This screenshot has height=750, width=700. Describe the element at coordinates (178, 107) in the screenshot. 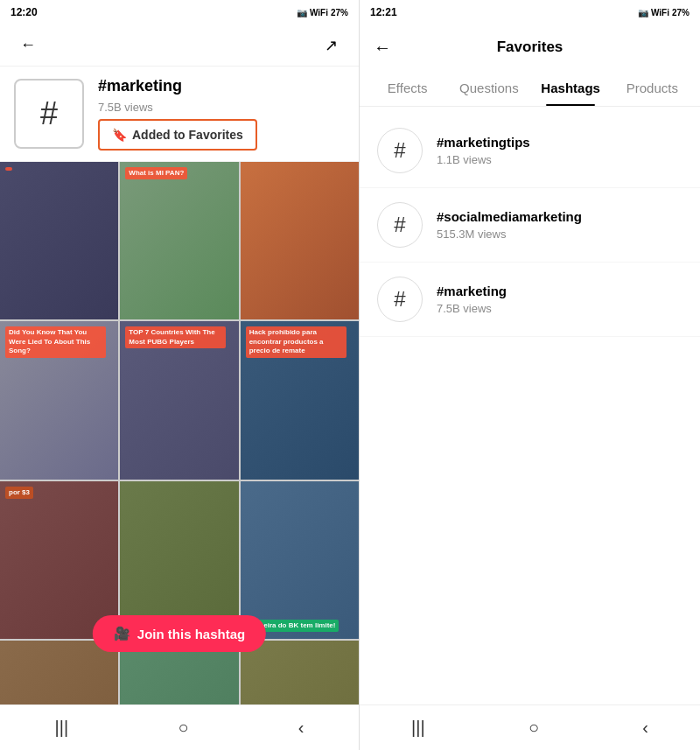

I see `hashtag-views: 7.5B views` at that location.